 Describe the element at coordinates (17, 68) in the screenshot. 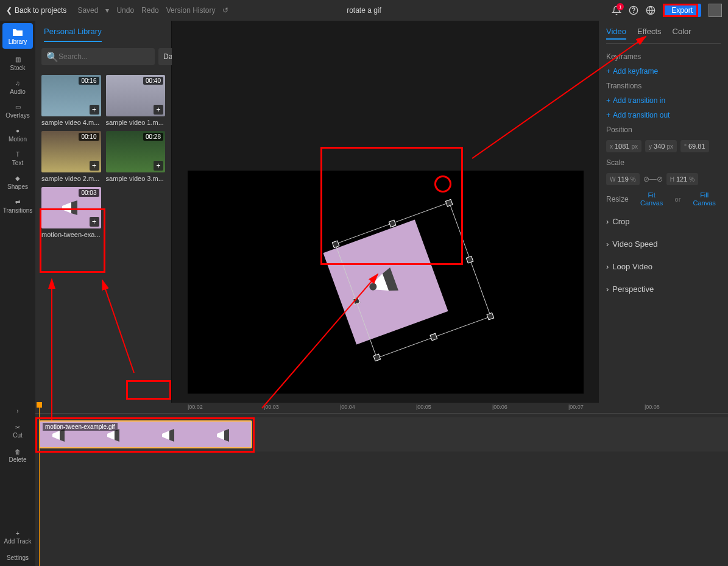

I see `rail-stock-label: Stock` at that location.